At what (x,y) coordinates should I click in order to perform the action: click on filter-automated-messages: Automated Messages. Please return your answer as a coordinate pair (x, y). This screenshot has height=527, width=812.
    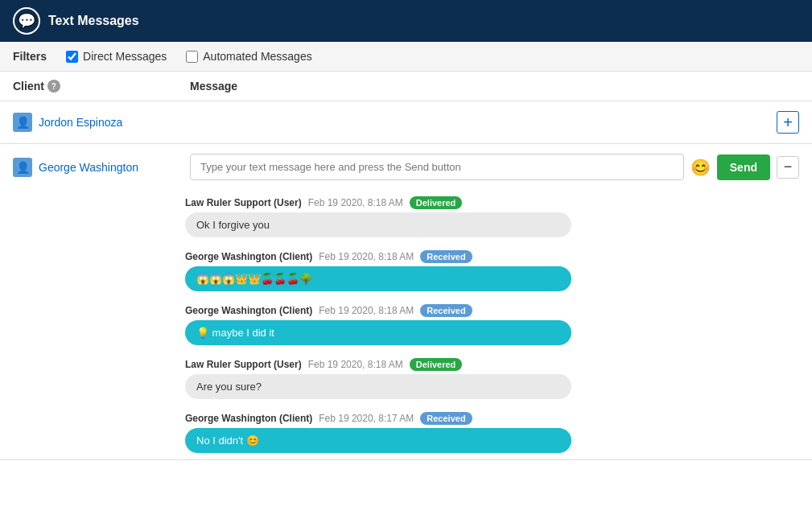
    Looking at the image, I should click on (249, 56).